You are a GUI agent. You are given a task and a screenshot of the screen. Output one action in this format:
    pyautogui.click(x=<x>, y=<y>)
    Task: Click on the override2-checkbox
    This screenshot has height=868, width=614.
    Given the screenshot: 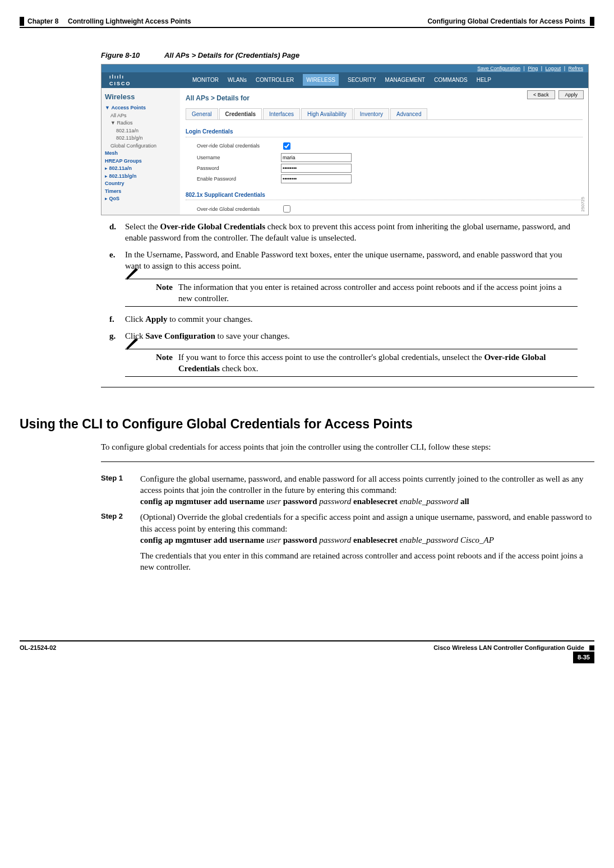 What is the action you would take?
    pyautogui.click(x=287, y=209)
    